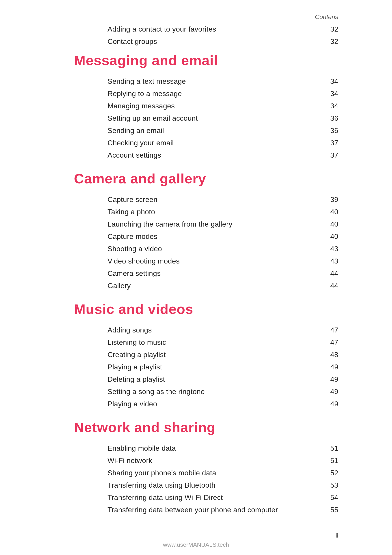 The image size is (392, 555). I want to click on entry-page-2-2: 48, so click(332, 355).